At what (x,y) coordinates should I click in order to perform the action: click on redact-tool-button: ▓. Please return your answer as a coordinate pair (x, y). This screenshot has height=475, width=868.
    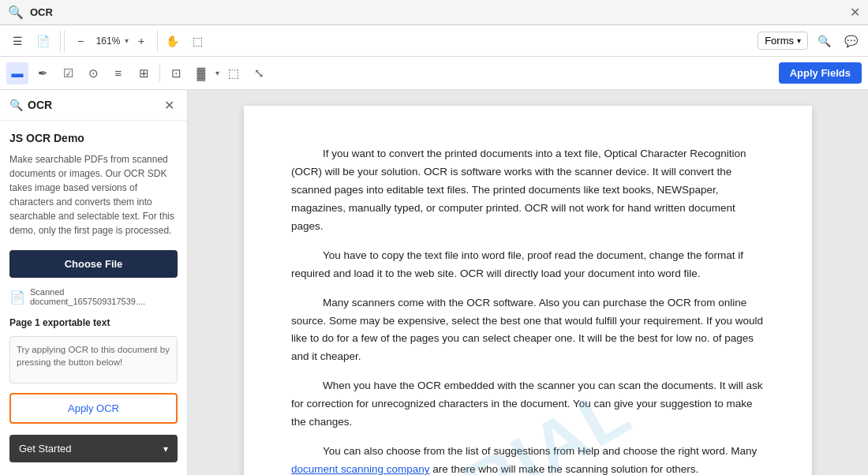
    Looking at the image, I should click on (201, 73).